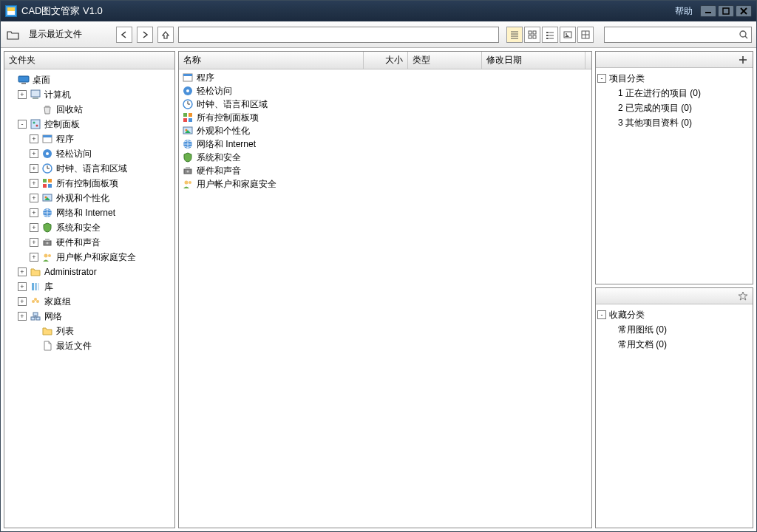 This screenshot has height=532, width=757. I want to click on maximize-button, so click(726, 11).